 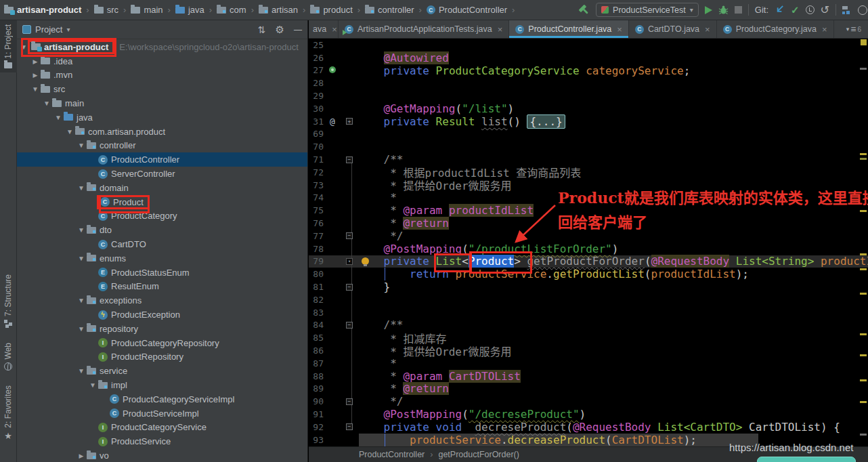 I want to click on run-configuration-select: ProductServiceTest ▾, so click(x=647, y=9).